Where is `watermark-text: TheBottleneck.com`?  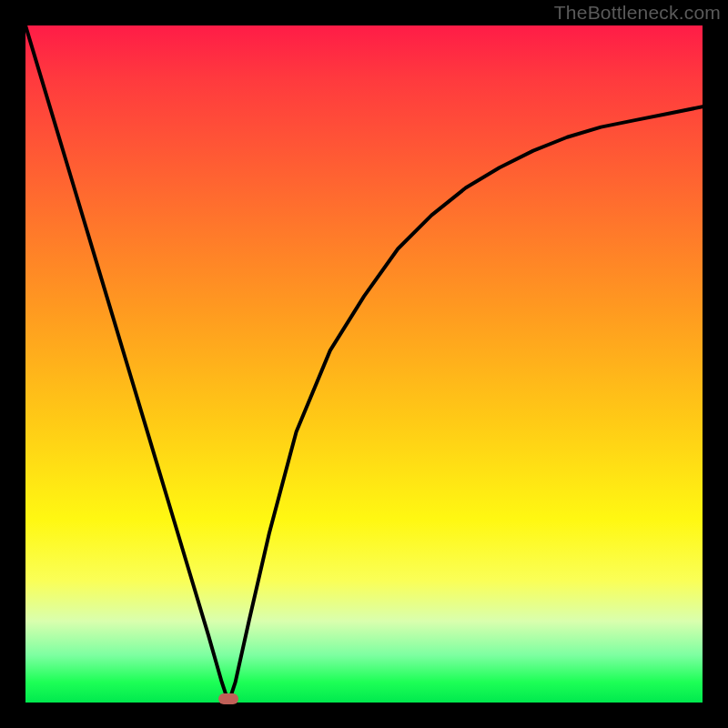 watermark-text: TheBottleneck.com is located at coordinates (637, 13).